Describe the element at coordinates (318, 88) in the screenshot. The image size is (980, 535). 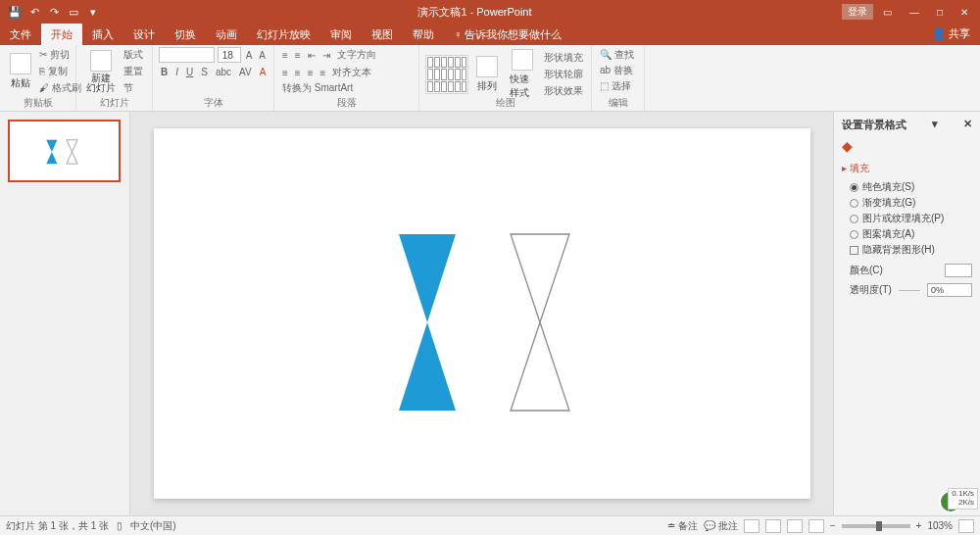
I see `smartart-button: 转换为 SmartArt` at that location.